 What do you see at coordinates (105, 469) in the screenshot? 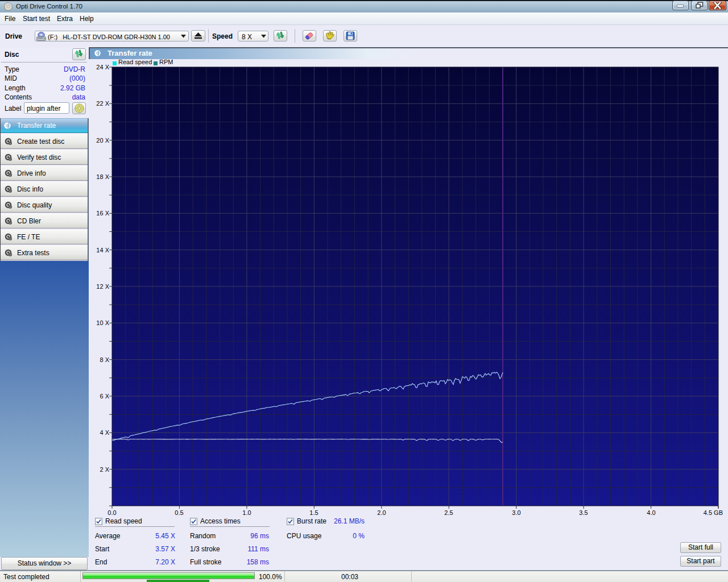
I see `svg-text: 2 X` at bounding box center [105, 469].